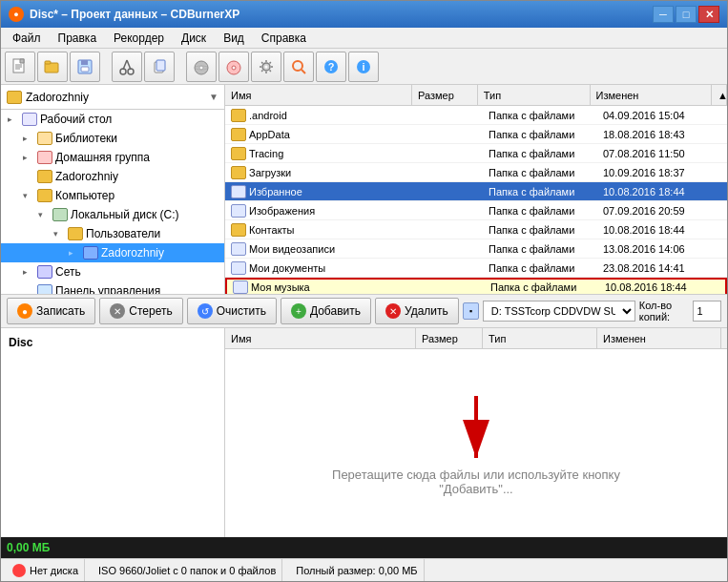 The height and width of the screenshot is (582, 728). What do you see at coordinates (113, 215) in the screenshot?
I see `tree-item-localdisk: ▾ Локальный диск (C:)` at bounding box center [113, 215].